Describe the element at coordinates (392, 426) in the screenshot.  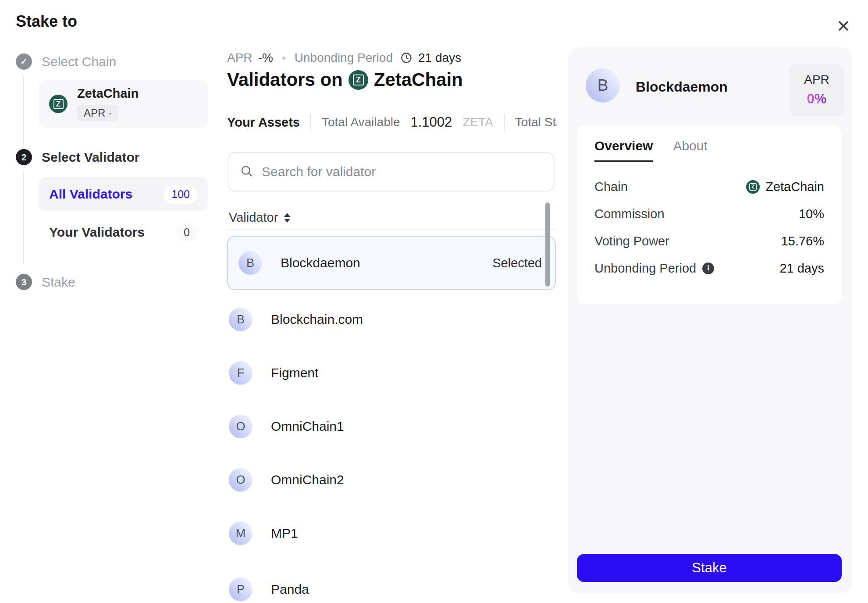
I see `validator-row: O OmniChain1` at that location.